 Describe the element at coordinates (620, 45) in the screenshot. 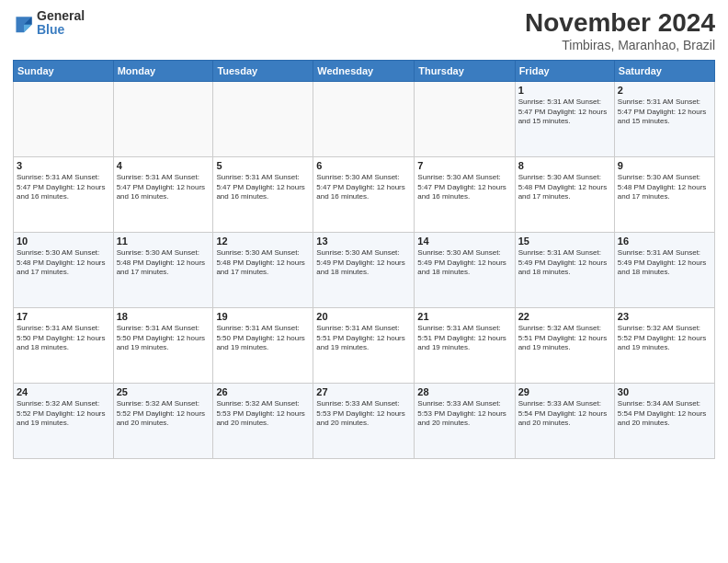

I see `calendar-subtitle: Timbiras, Maranhao, Brazil` at that location.